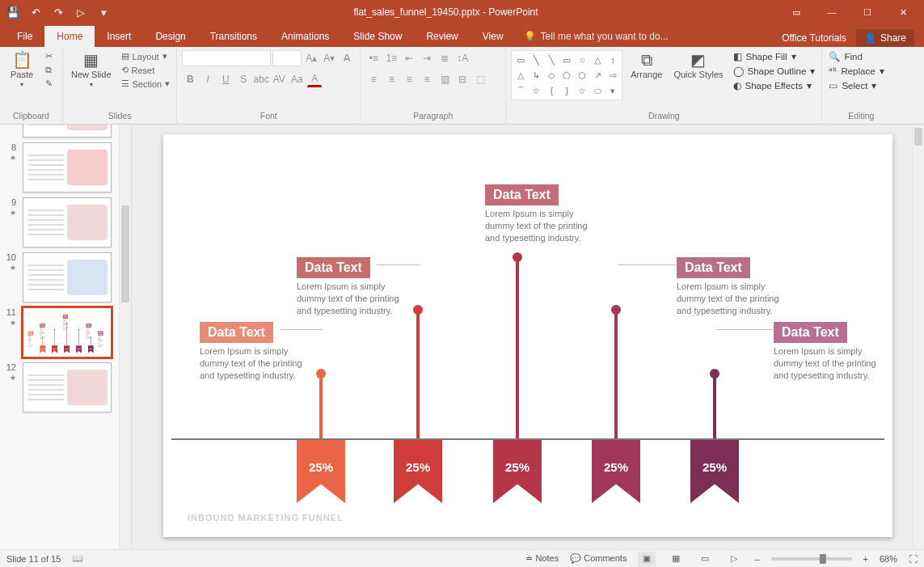 Image resolution: width=924 pixels, height=567 pixels. I want to click on zoom-level: 68%, so click(888, 559).